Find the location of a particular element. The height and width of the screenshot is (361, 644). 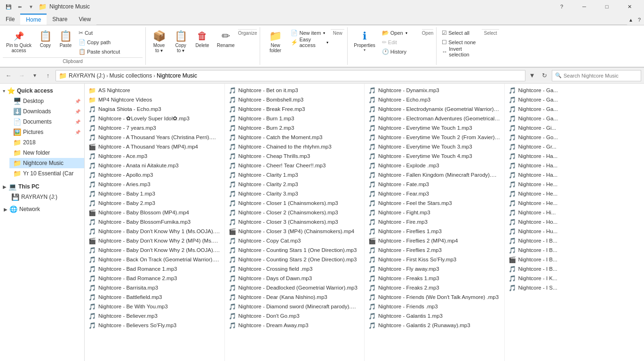

file-item: 🎵Nightcore - Friends (We Don't Talk Anym… is located at coordinates (435, 297).